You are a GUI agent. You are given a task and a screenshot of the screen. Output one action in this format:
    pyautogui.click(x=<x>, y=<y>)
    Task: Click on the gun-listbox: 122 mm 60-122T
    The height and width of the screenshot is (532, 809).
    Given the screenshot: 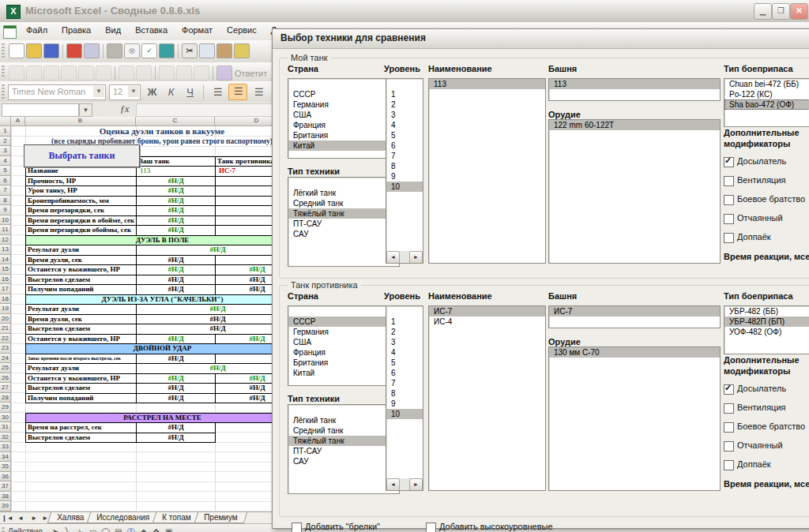 What is the action you would take?
    pyautogui.click(x=634, y=191)
    